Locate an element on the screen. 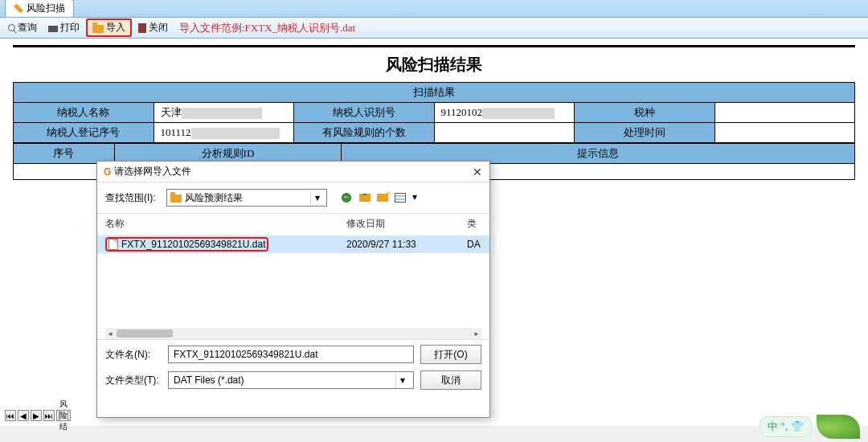 This screenshot has height=442, width=868. print-icon is located at coordinates (53, 29).